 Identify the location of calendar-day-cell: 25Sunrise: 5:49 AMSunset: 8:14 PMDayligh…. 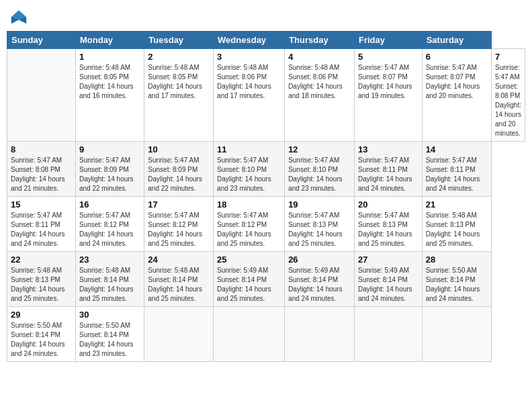
(249, 279).